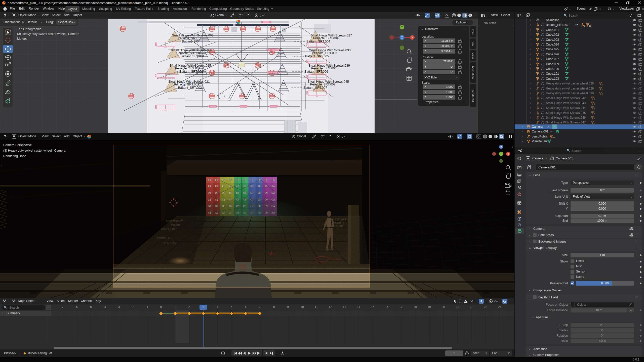 The height and width of the screenshot is (362, 644). What do you see at coordinates (187, 38) in the screenshot?
I see `svg-text: Periacte_SRT` at bounding box center [187, 38].